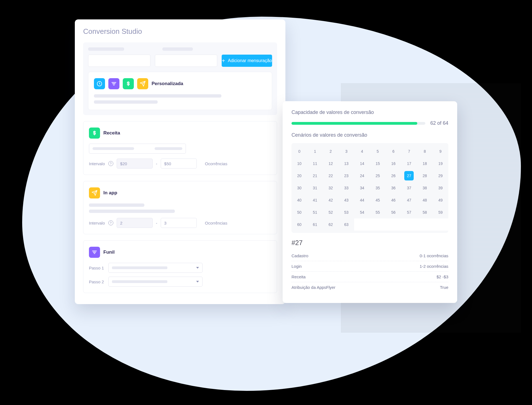 Image resolution: width=532 pixels, height=405 pixels. What do you see at coordinates (331, 176) in the screenshot?
I see `scenario-cell: 22` at bounding box center [331, 176].